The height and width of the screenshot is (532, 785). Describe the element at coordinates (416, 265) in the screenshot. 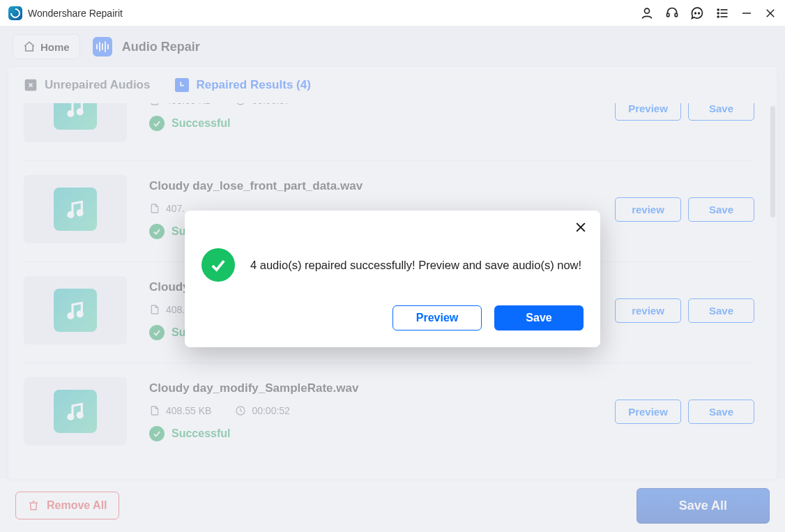

I see `dialog-message: 4 audio(s) repaired successfully! Previe…` at that location.